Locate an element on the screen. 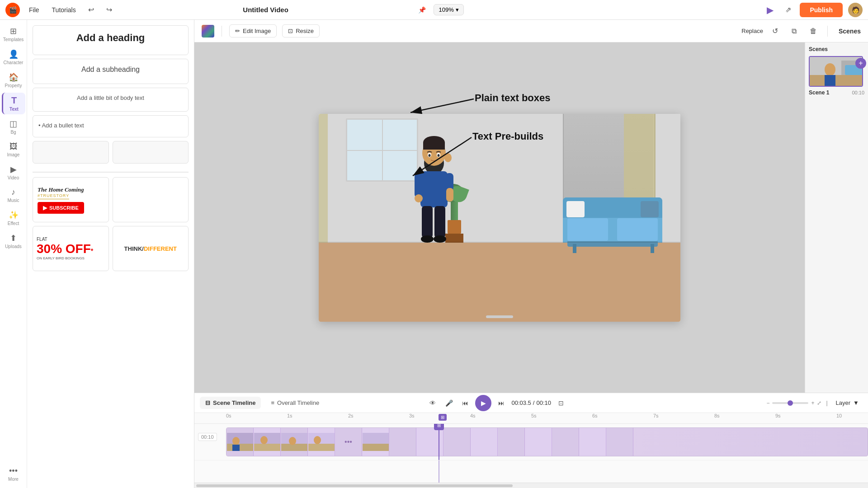 This screenshot has height=488, width=868. think-text: THINK/DIFFERENT is located at coordinates (151, 249).